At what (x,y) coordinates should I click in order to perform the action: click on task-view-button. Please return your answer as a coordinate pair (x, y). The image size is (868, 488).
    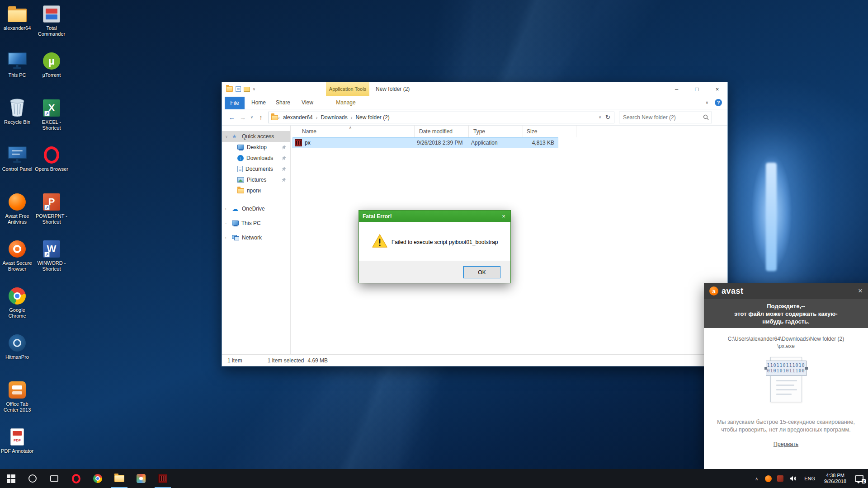
    Looking at the image, I should click on (54, 479).